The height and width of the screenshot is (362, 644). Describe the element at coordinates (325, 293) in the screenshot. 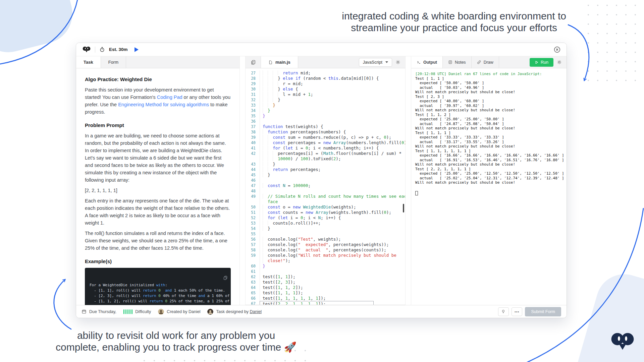

I see `code-line: 65test([1, 1, 1]);` at that location.